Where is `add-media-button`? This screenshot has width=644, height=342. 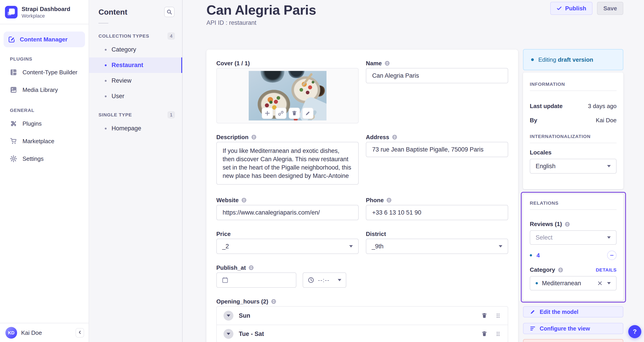 add-media-button is located at coordinates (268, 113).